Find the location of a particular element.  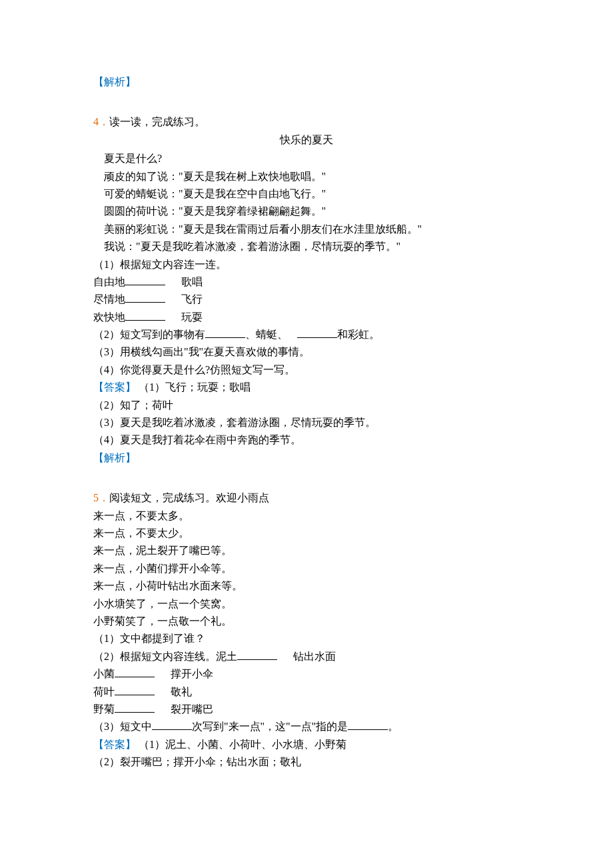

subquestion-3: （3）用横线勾画出"我"在夏天喜欢做的事情。 is located at coordinates (306, 352).